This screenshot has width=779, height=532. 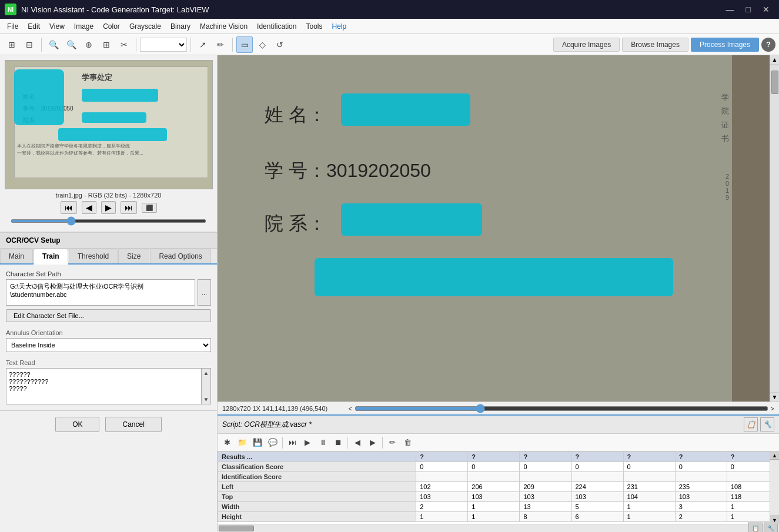 What do you see at coordinates (57, 26) in the screenshot?
I see `menu-view: View` at bounding box center [57, 26].